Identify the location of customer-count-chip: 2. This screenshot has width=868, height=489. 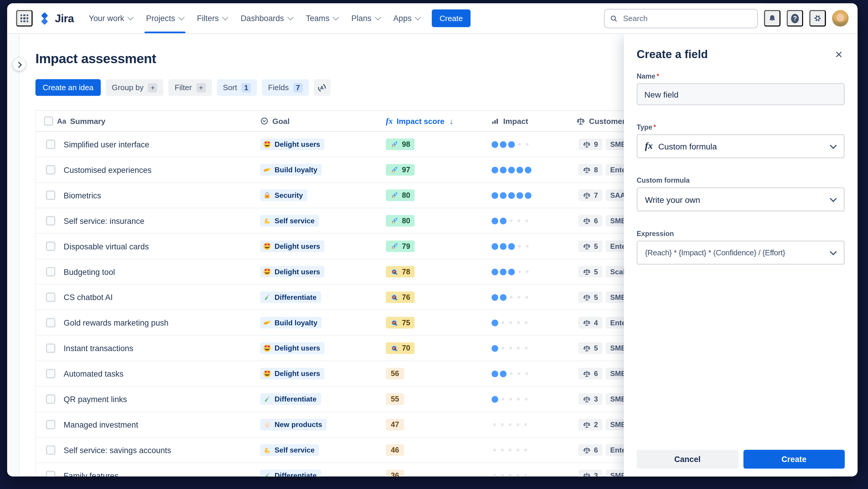
(590, 425).